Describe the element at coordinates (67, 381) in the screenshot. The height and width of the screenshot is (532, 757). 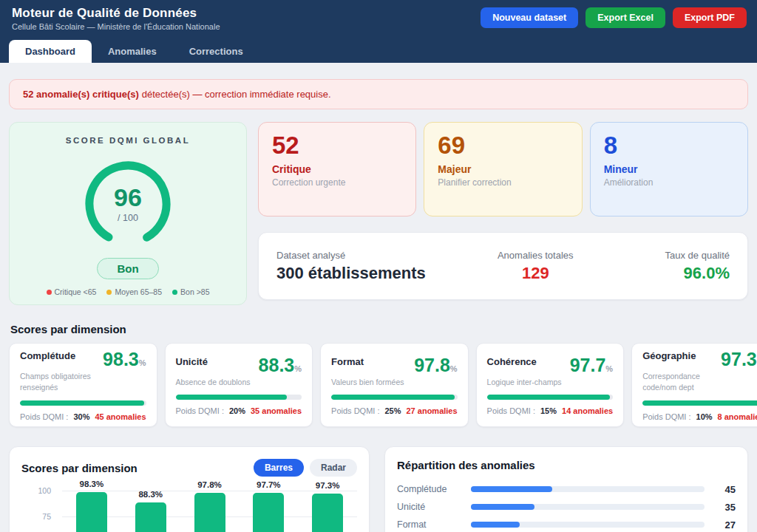
I see `dimension-desc: Champs obligatoires renseignés` at that location.